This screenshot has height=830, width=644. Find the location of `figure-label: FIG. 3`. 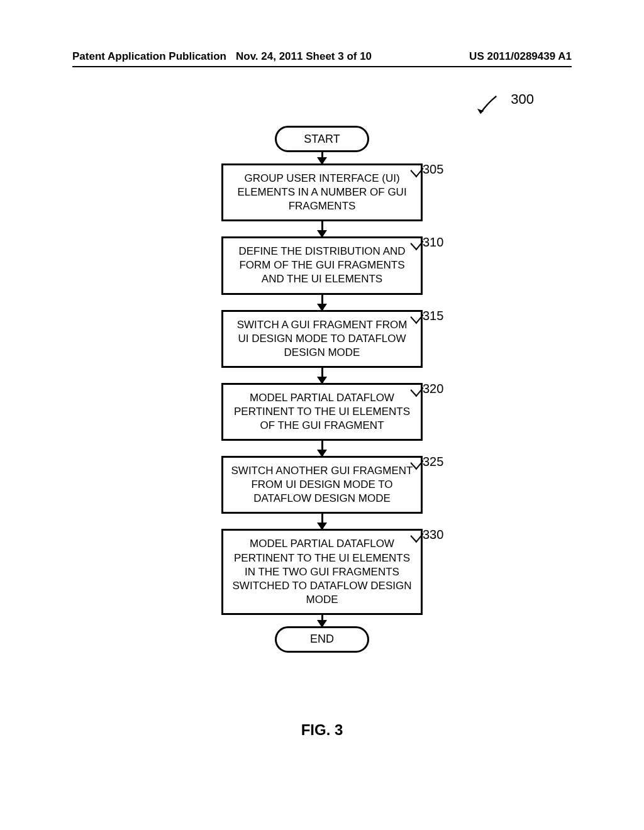

figure-label: FIG. 3 is located at coordinates (322, 730).